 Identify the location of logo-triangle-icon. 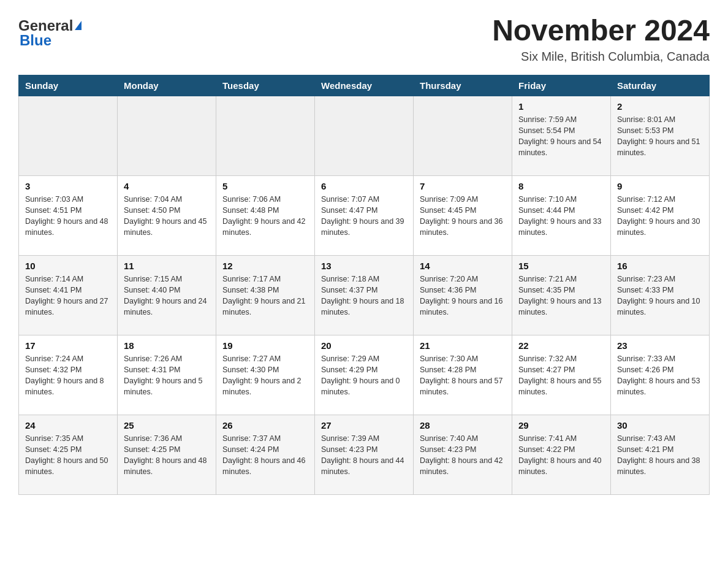
(78, 26).